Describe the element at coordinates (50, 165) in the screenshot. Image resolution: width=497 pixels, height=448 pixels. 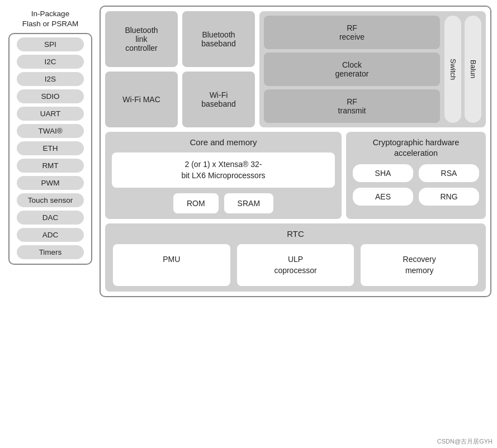
I see `left-pill-rmt: RMT` at that location.